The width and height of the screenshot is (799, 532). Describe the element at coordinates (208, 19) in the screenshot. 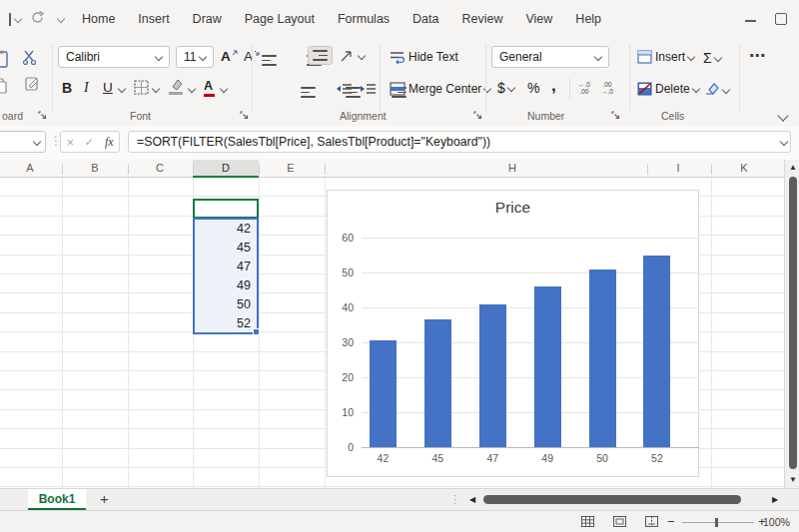

I see `menu-tab-draw: Draw` at that location.